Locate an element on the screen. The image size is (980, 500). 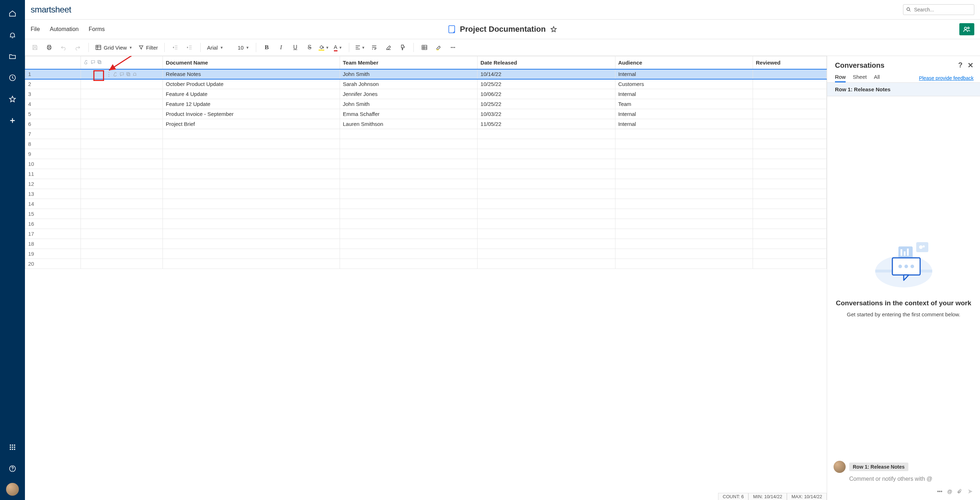
col-header: Document Name is located at coordinates (251, 63).